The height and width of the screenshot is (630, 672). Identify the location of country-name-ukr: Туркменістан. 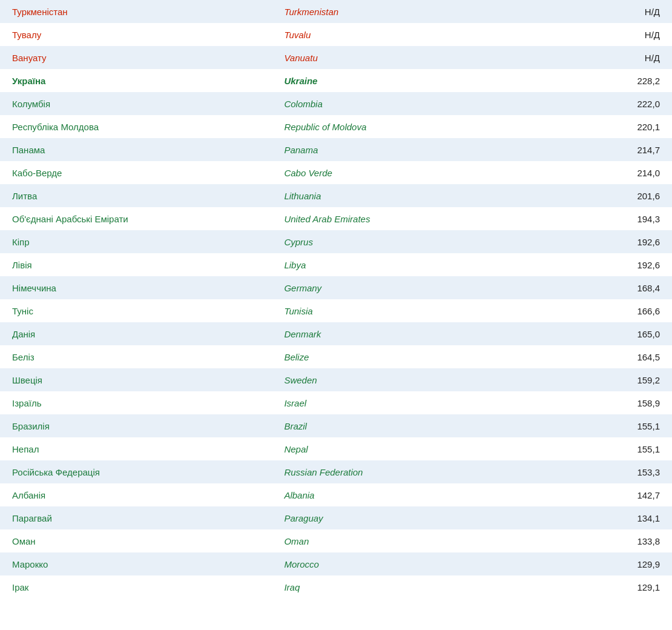
(148, 12).